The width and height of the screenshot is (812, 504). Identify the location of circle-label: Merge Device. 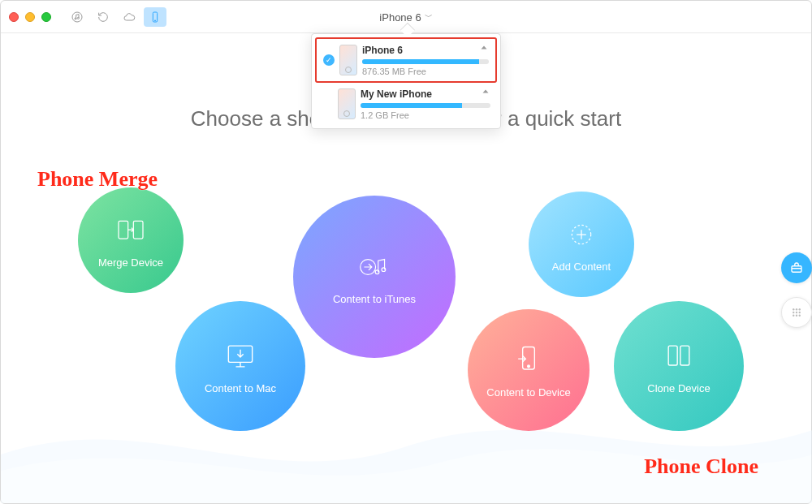
(131, 263).